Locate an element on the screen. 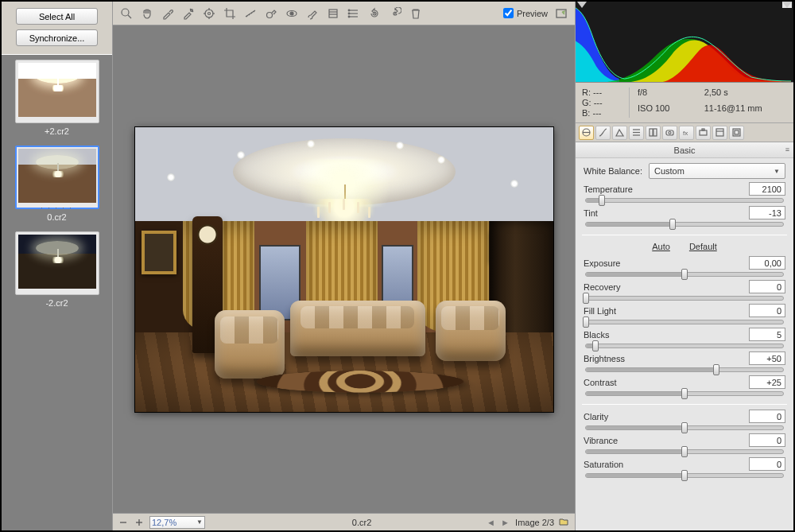 The image size is (795, 532). redeye-icon is located at coordinates (292, 14).